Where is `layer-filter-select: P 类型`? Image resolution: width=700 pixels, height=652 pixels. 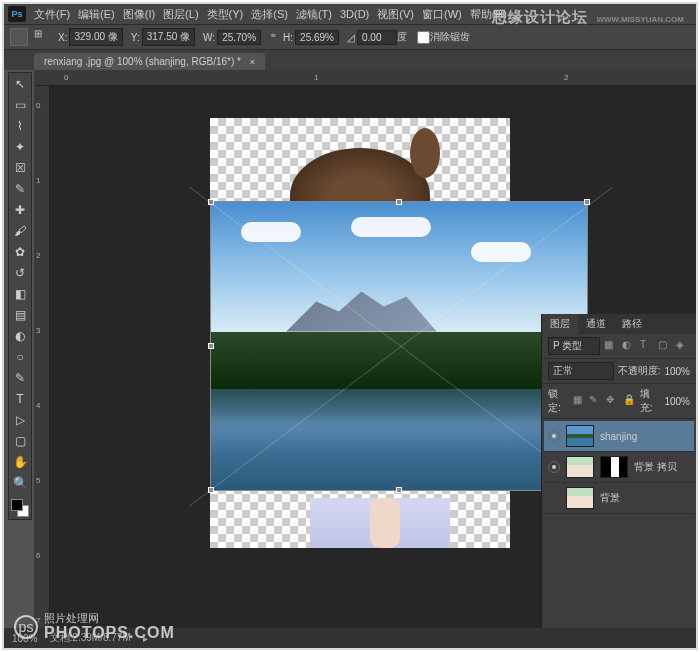
layer-filter-select: P 类型 is located at coordinates (574, 346).